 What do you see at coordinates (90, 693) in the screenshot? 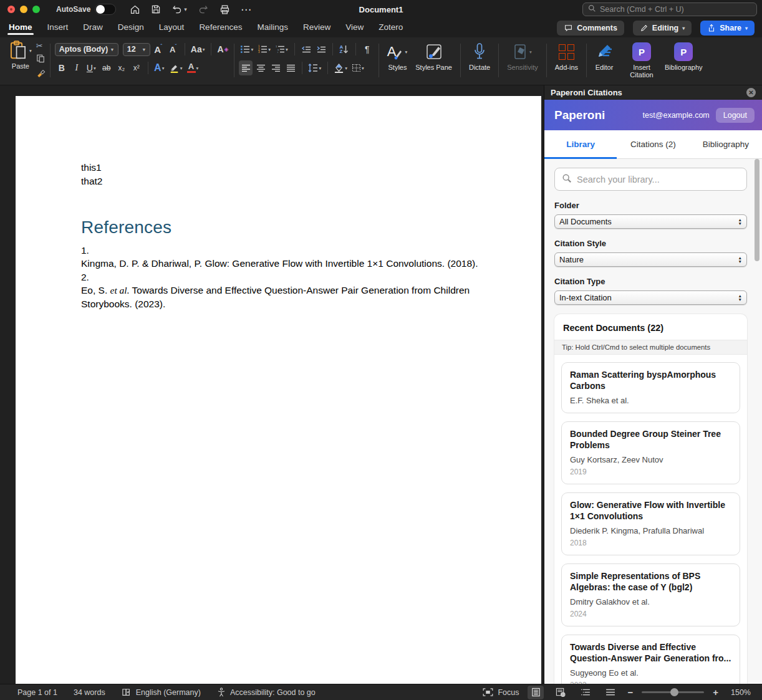
I see `word-count: 34 words` at bounding box center [90, 693].